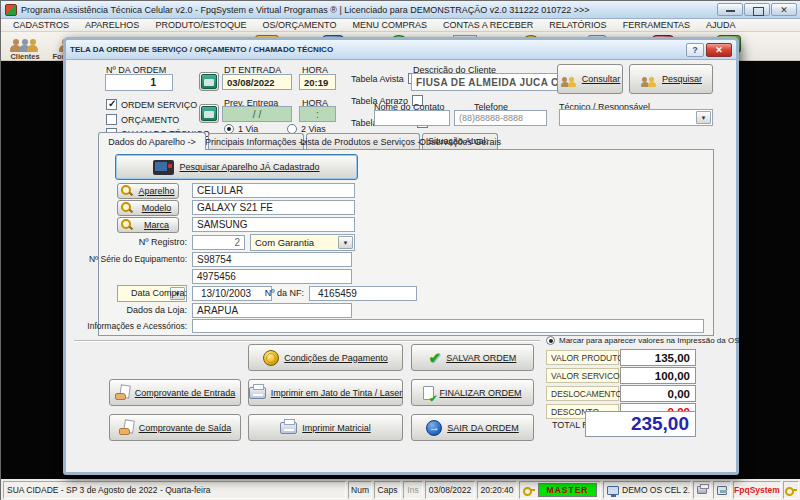 The image size is (800, 500). Describe the element at coordinates (671, 79) in the screenshot. I see `pesquisar-button: Pesquisar` at that location.